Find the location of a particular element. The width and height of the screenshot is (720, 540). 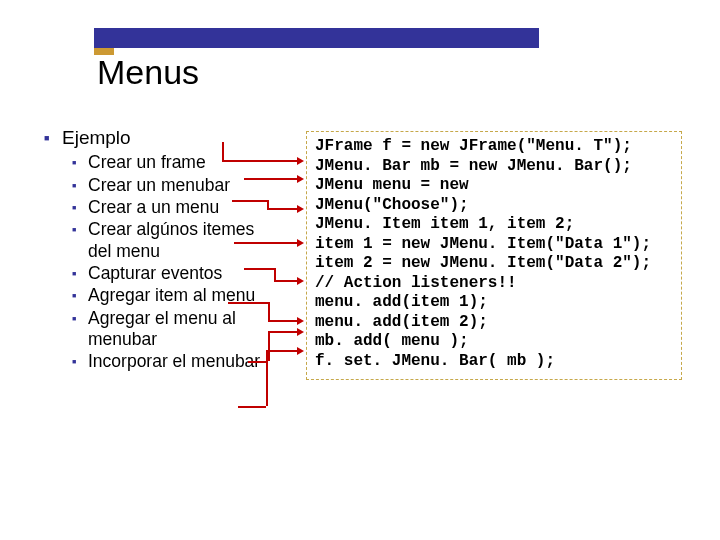

slide-title: Menus is located at coordinates (148, 72).